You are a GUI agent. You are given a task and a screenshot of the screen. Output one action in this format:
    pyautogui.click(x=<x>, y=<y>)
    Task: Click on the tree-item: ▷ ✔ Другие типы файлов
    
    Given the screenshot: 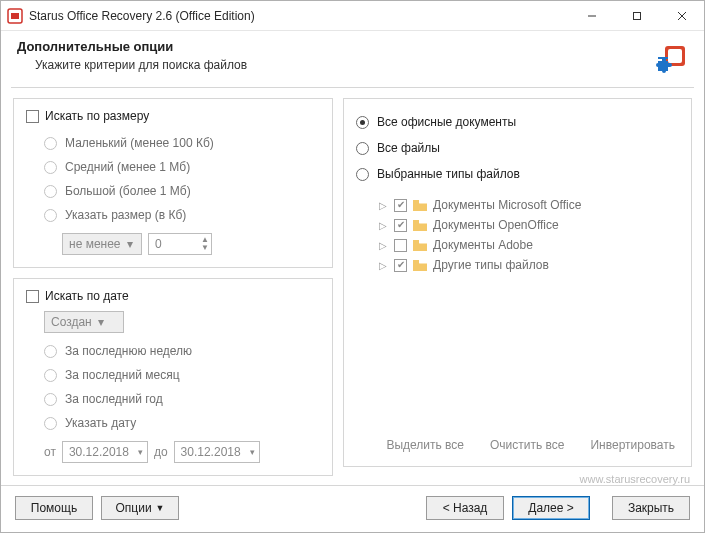 What is the action you would take?
    pyautogui.click(x=528, y=265)
    